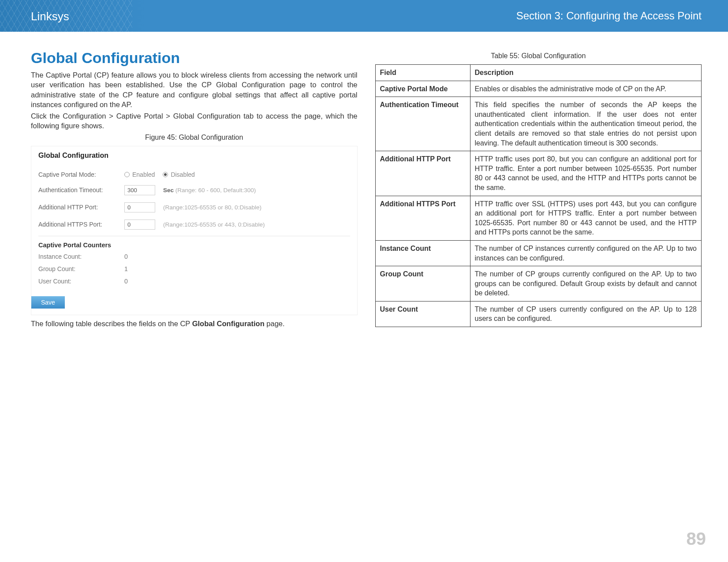 The image size is (728, 562). Describe the element at coordinates (194, 175) in the screenshot. I see `row-cp-mode: Captive Portal Mode: Enabled Disabled` at that location.